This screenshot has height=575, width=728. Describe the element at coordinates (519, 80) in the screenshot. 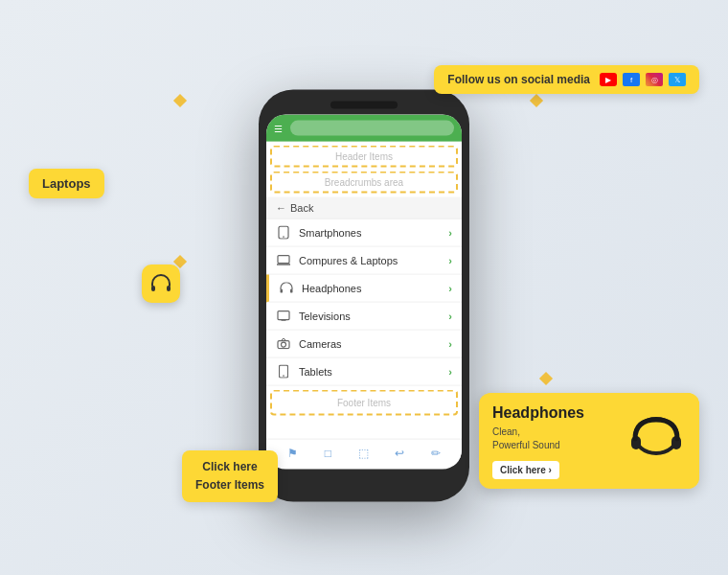

I see `social-tooltip-text: Follow us on social media` at that location.